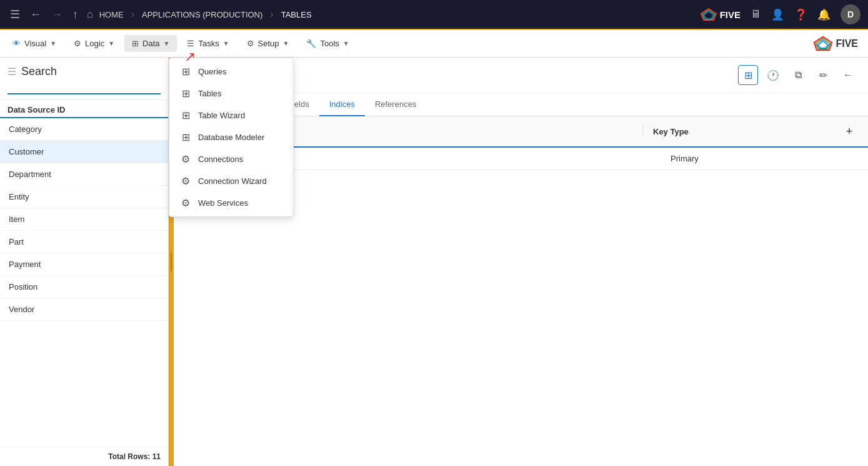 The width and height of the screenshot is (868, 466). I want to click on up-nav-icon: ↑, so click(75, 15).